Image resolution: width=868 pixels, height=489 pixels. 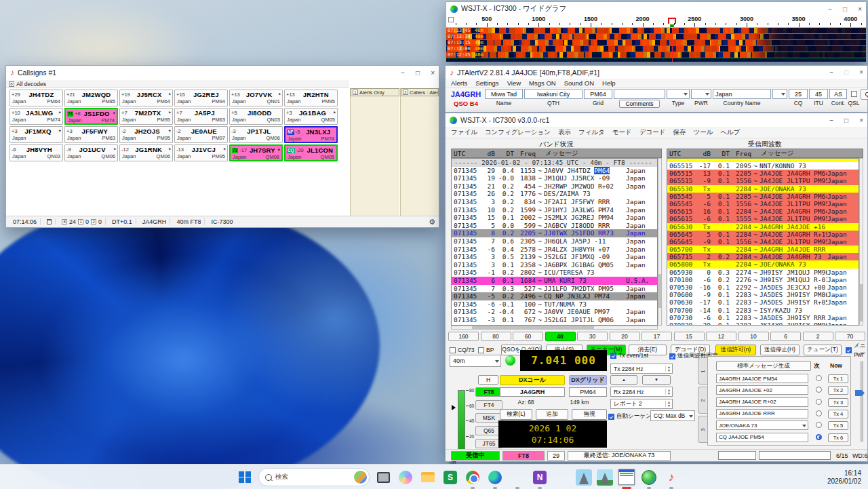 I want to click on wsjtx-icon, so click(x=649, y=477).